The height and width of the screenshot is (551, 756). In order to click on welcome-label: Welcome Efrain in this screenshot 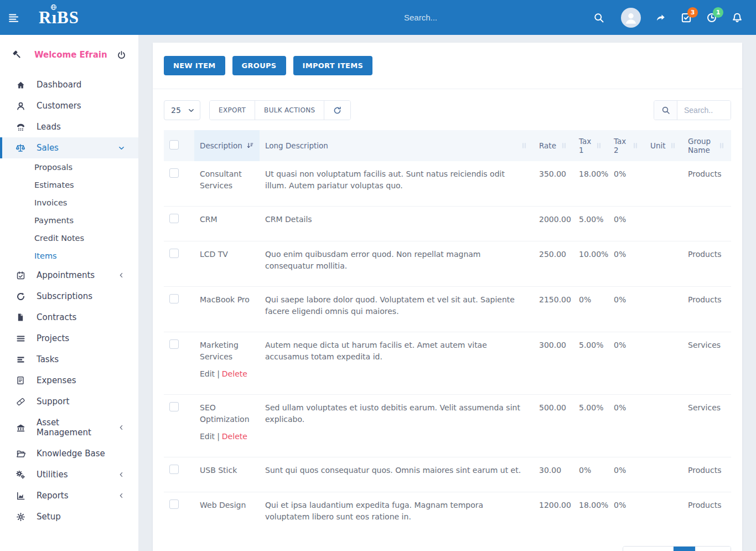, I will do `click(75, 55)`.